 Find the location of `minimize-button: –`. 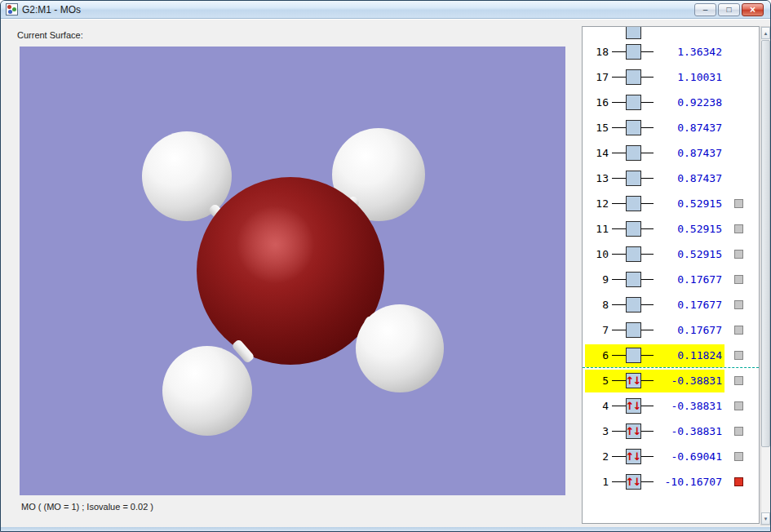

minimize-button: – is located at coordinates (705, 10).